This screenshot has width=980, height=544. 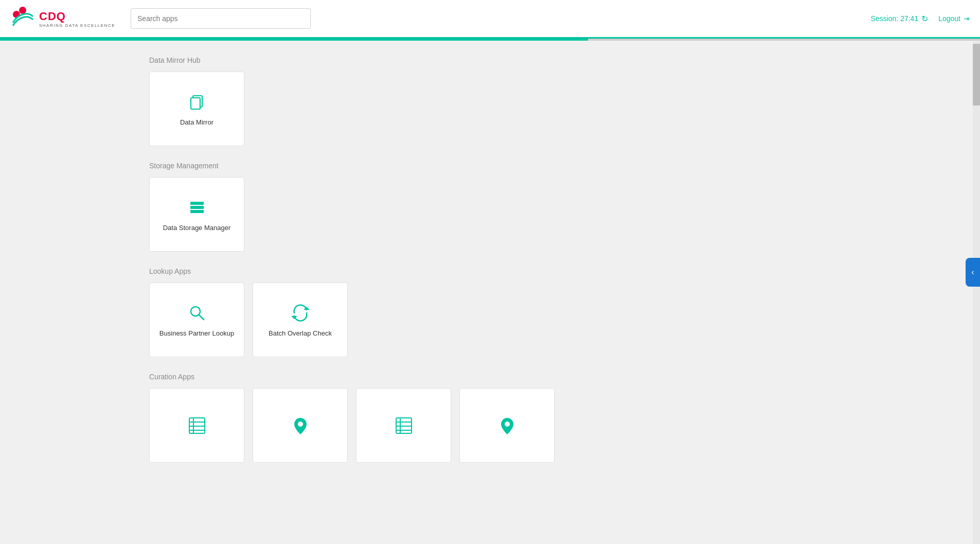 I want to click on logout-button: Logout ⇥, so click(x=954, y=19).